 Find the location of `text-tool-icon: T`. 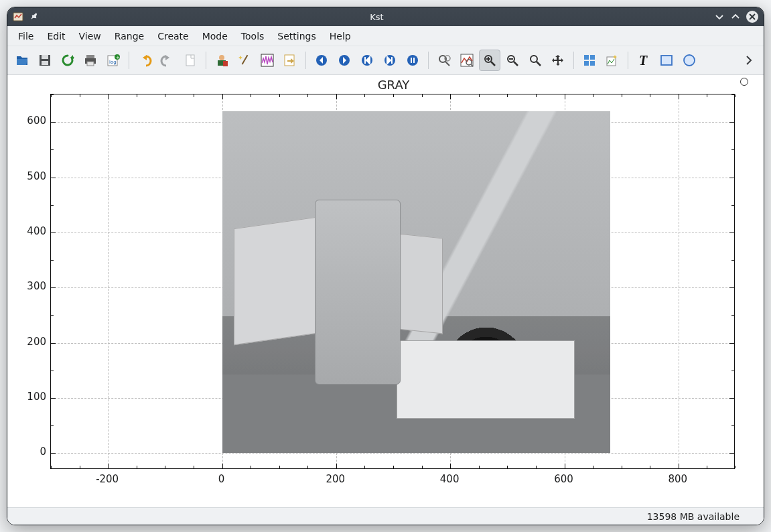

text-tool-icon: T is located at coordinates (644, 60).